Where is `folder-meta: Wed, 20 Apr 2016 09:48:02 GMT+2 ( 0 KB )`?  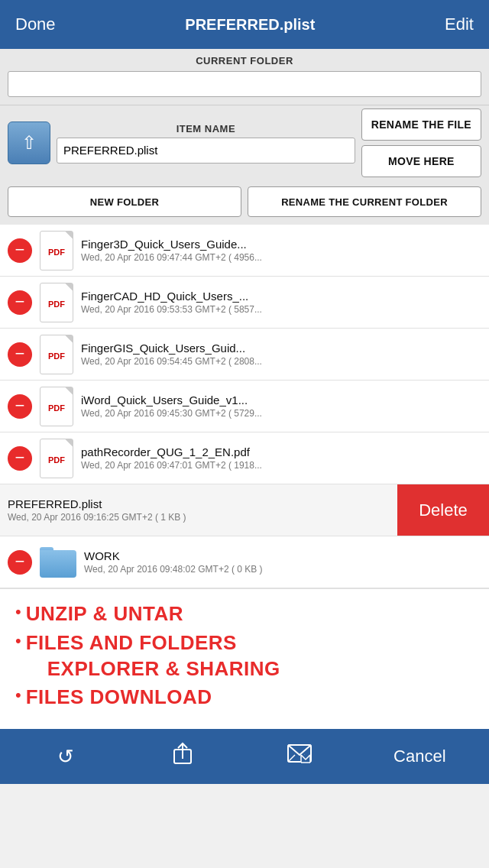
folder-meta: Wed, 20 Apr 2016 09:48:02 GMT+2 ( 0 KB ) is located at coordinates (283, 569).